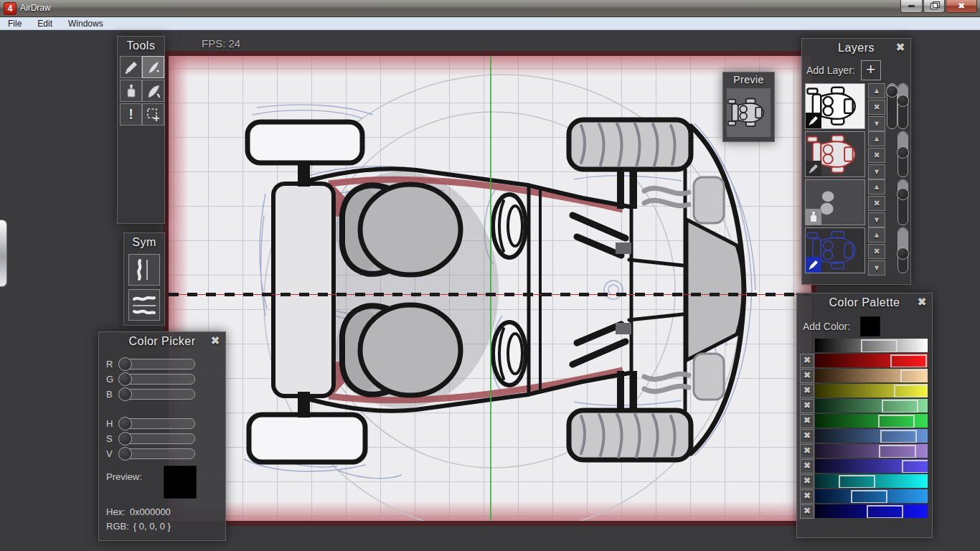  Describe the element at coordinates (911, 6) in the screenshot. I see `minimize-button` at that location.